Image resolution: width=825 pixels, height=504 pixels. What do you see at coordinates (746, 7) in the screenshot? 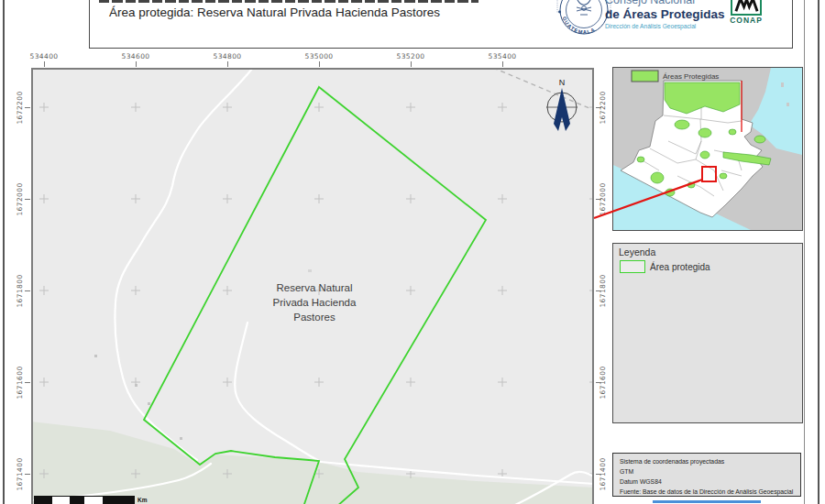
I see `conap-logo-box` at bounding box center [746, 7].